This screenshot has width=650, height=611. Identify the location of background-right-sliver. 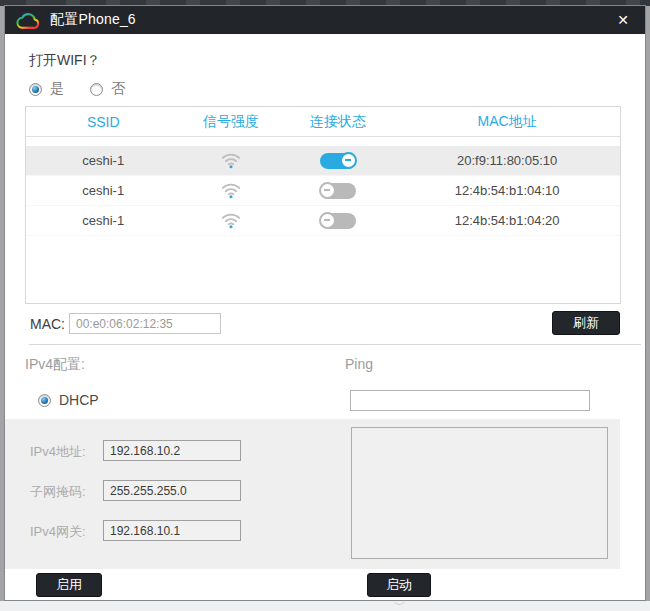
(648, 304).